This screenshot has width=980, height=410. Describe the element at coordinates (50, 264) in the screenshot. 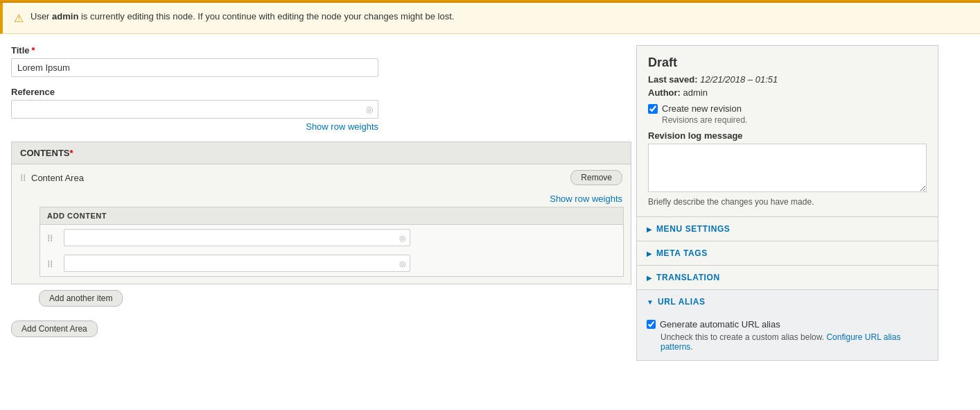

I see `add-content-drag-handle-2: ⁞⁞` at that location.